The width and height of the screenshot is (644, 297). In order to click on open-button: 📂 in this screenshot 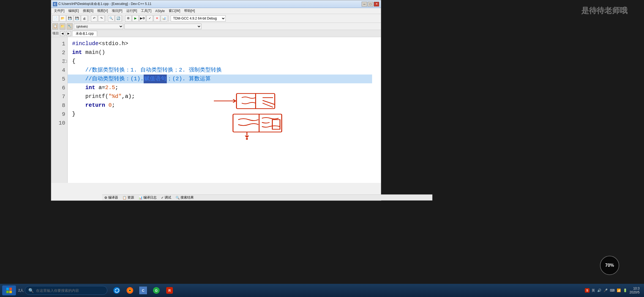, I will do `click(63, 18)`.